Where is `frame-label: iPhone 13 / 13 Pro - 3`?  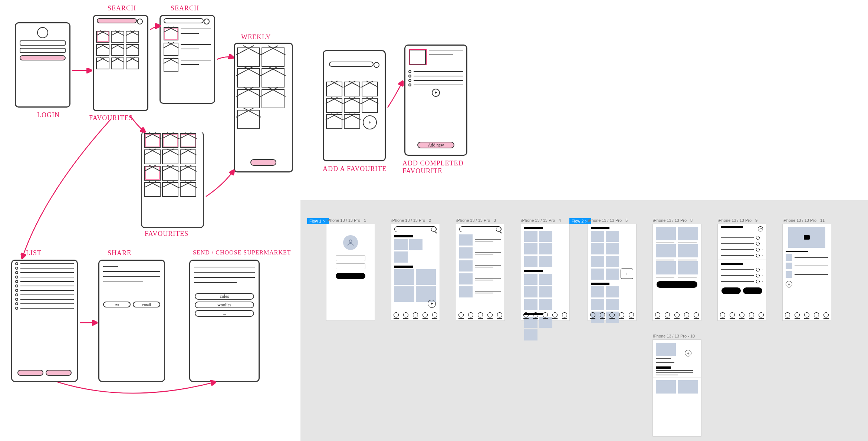
frame-label: iPhone 13 / 13 Pro - 3 is located at coordinates (476, 220).